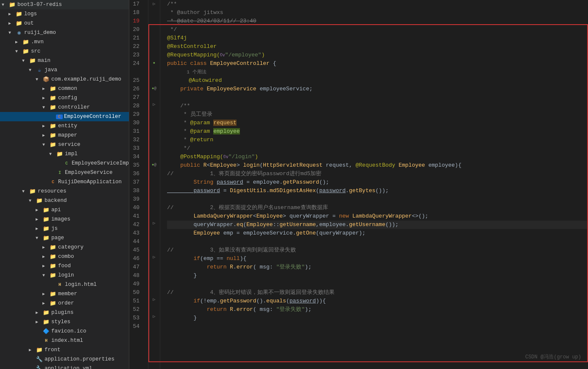 The height and width of the screenshot is (369, 588). Describe the element at coordinates (64, 70) in the screenshot. I see `tree-item-java: ▼ ☕ java` at that location.